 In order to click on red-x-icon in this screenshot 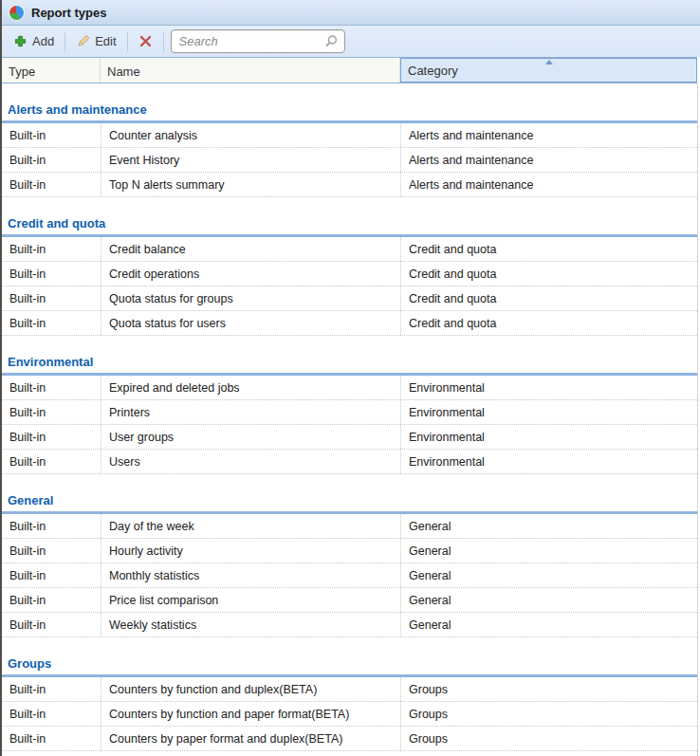, I will do `click(146, 42)`.